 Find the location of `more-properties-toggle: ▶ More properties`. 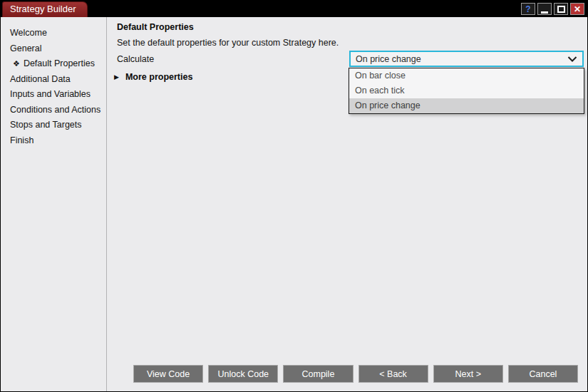

more-properties-toggle: ▶ More properties is located at coordinates (153, 77).